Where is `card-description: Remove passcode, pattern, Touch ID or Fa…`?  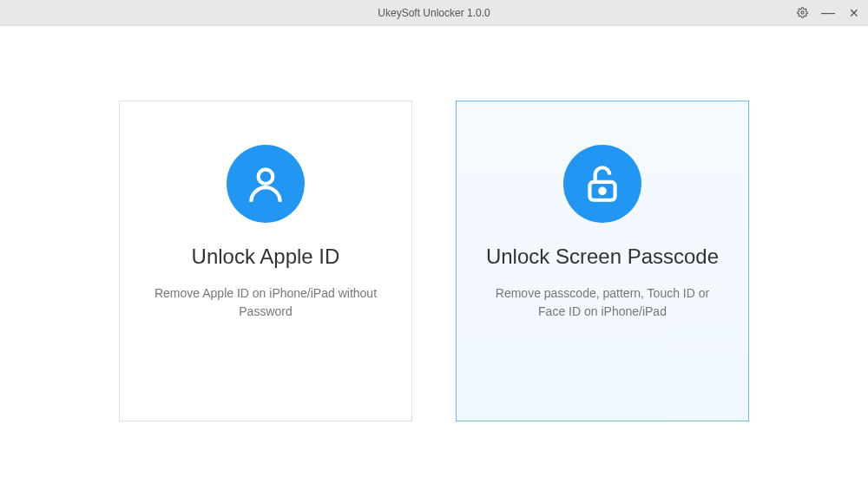
card-description: Remove passcode, pattern, Touch ID or Fa… is located at coordinates (602, 303).